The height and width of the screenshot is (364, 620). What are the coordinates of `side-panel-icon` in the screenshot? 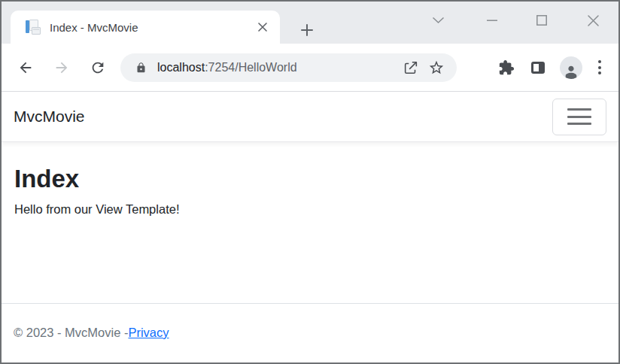 It's located at (538, 68).